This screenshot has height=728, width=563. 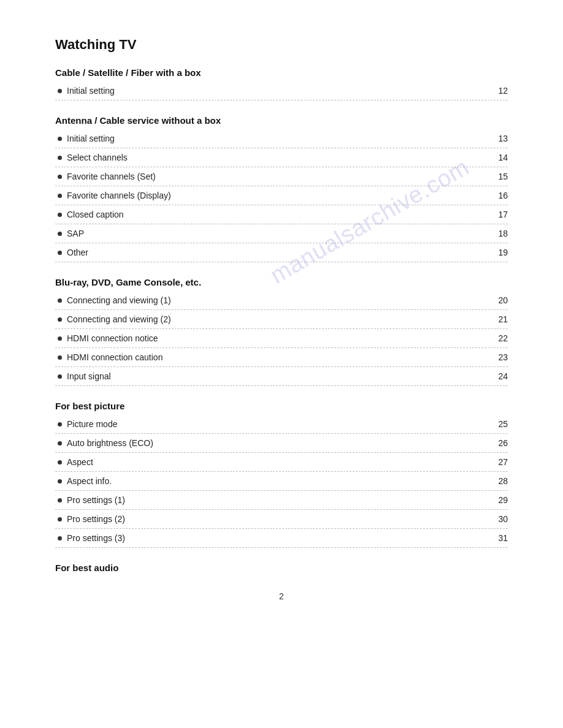 I want to click on toc-item-left: Pro settings (3), so click(x=90, y=538).